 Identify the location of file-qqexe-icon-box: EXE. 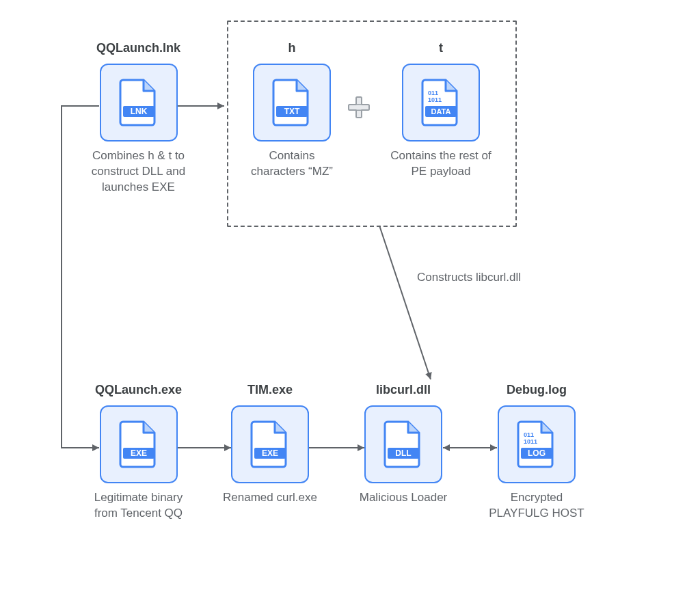
(139, 444).